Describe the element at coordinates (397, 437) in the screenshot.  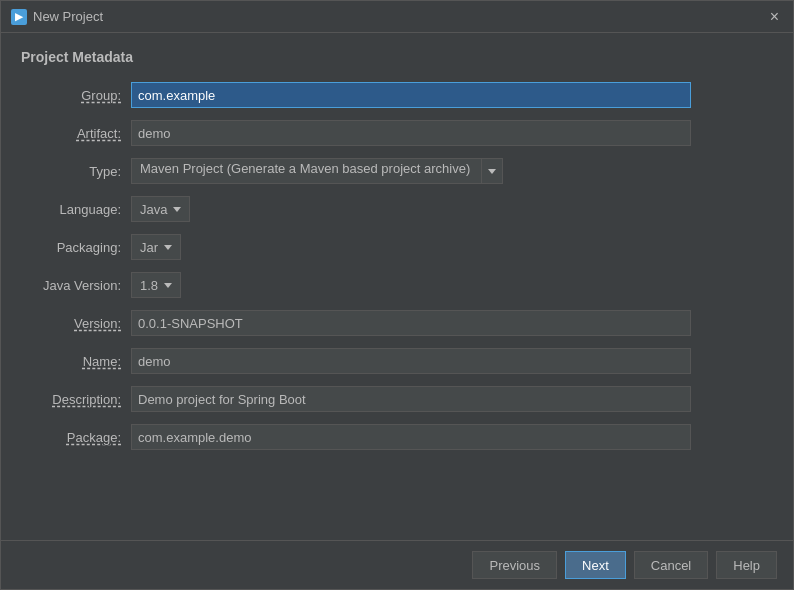
I see `package-row: Package:` at that location.